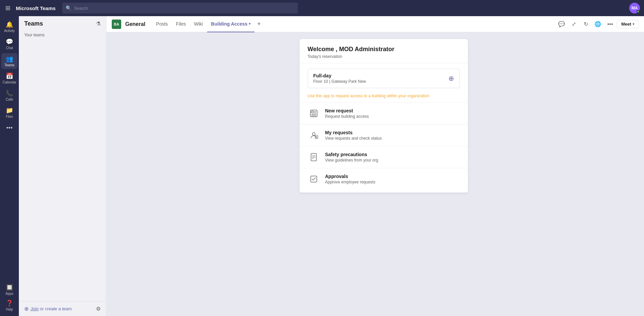 The height and width of the screenshot is (316, 644). Describe the element at coordinates (314, 179) in the screenshot. I see `approvals-icon` at that location.